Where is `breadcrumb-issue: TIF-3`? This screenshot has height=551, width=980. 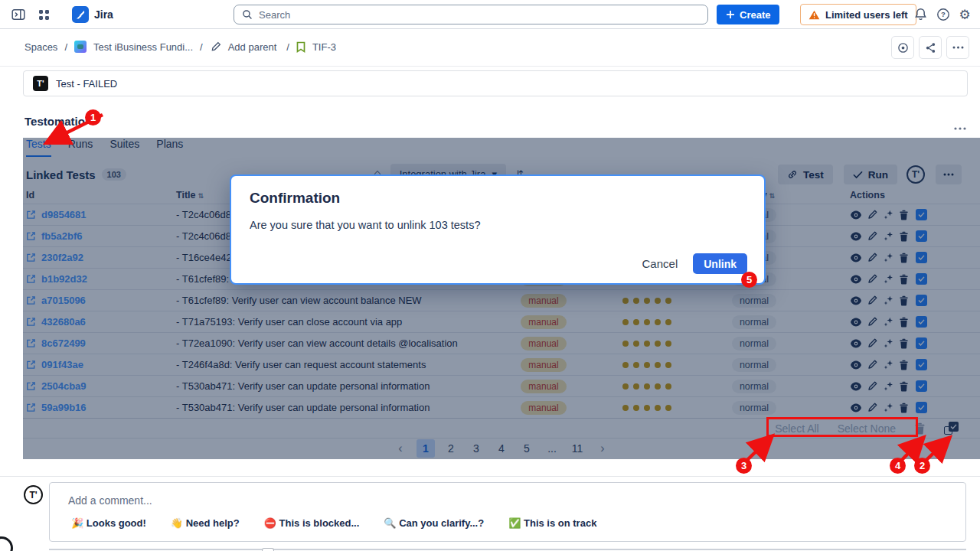
breadcrumb-issue: TIF-3 is located at coordinates (325, 47).